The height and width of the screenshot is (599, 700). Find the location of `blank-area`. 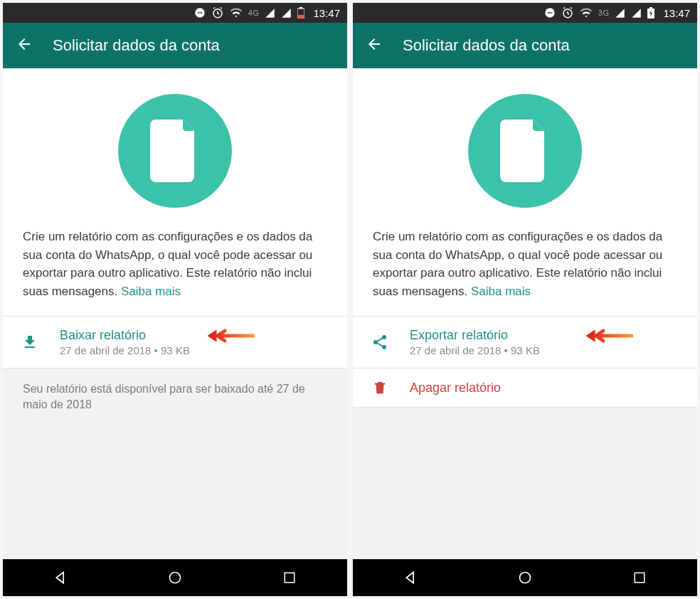

blank-area is located at coordinates (525, 484).